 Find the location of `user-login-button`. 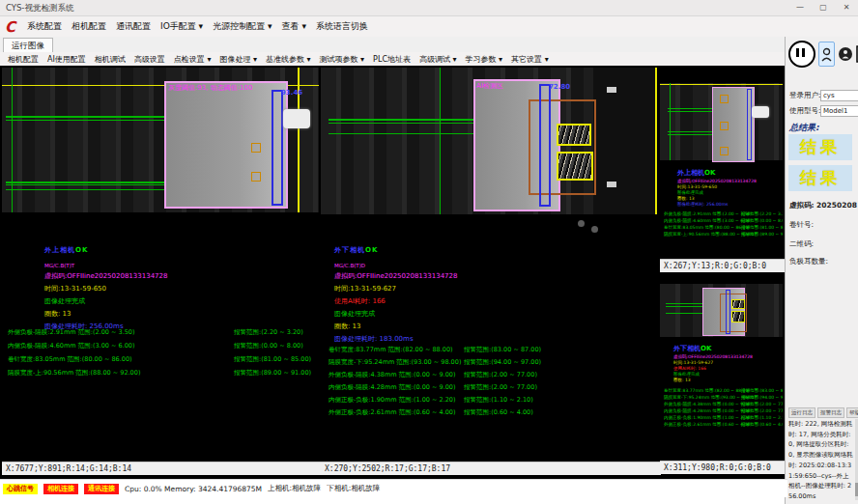

user-login-button is located at coordinates (827, 54).